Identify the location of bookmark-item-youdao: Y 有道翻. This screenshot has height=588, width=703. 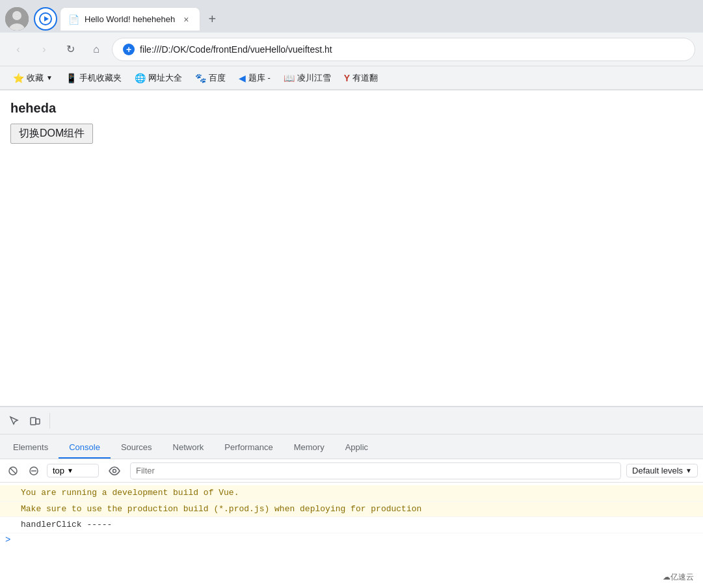
(361, 78).